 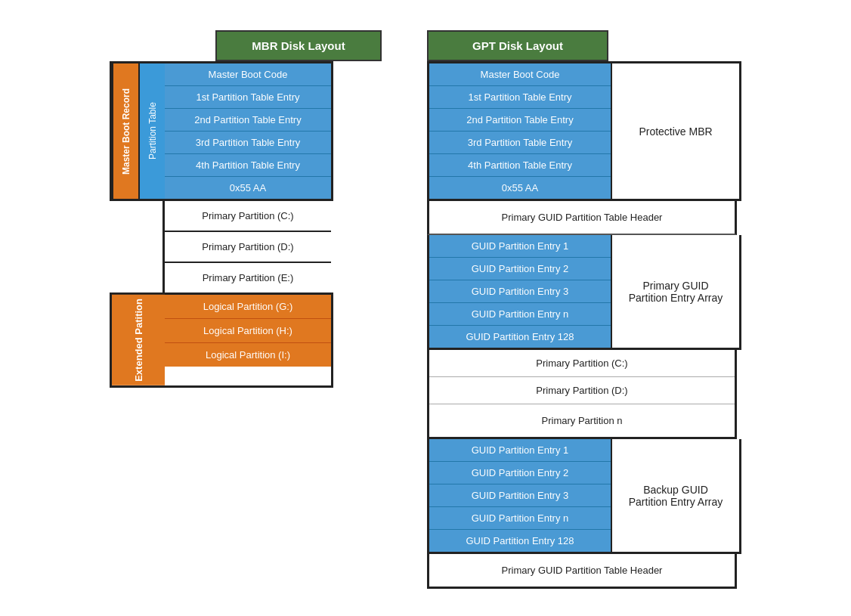 I want to click on gpt-backup-section: GUID Partition Entry 1 GUID Partition En…, so click(x=584, y=497).